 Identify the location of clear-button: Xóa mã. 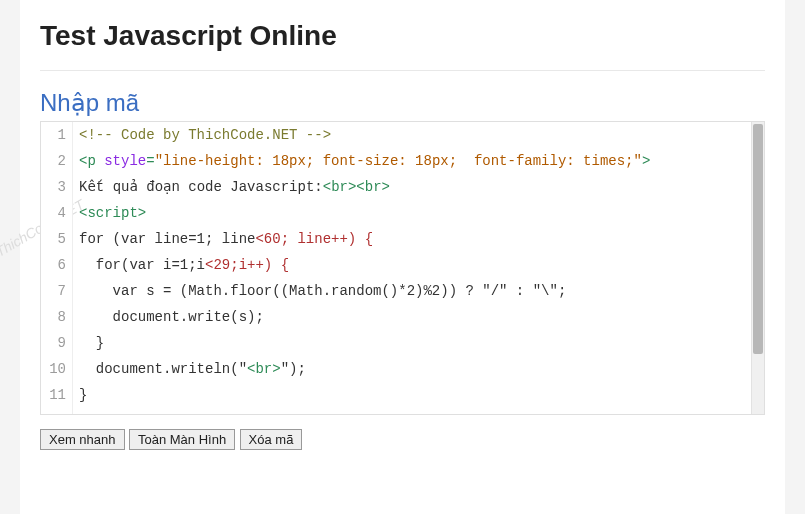
(272, 440).